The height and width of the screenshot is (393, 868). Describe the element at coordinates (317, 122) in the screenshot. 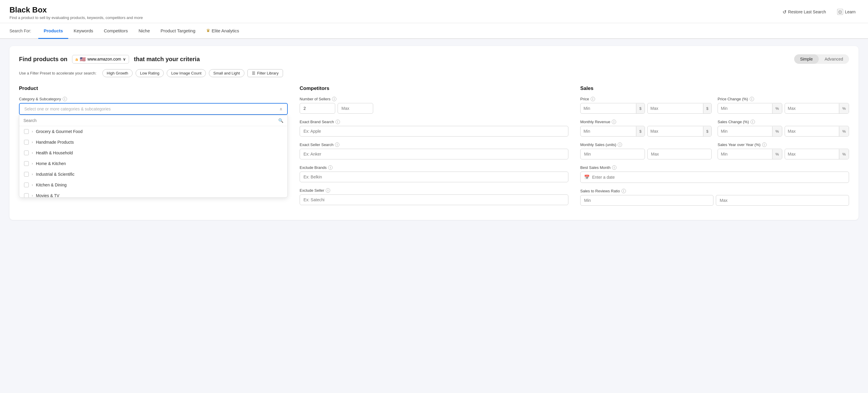

I see `exact-brand-label: Exact Brand Search` at that location.